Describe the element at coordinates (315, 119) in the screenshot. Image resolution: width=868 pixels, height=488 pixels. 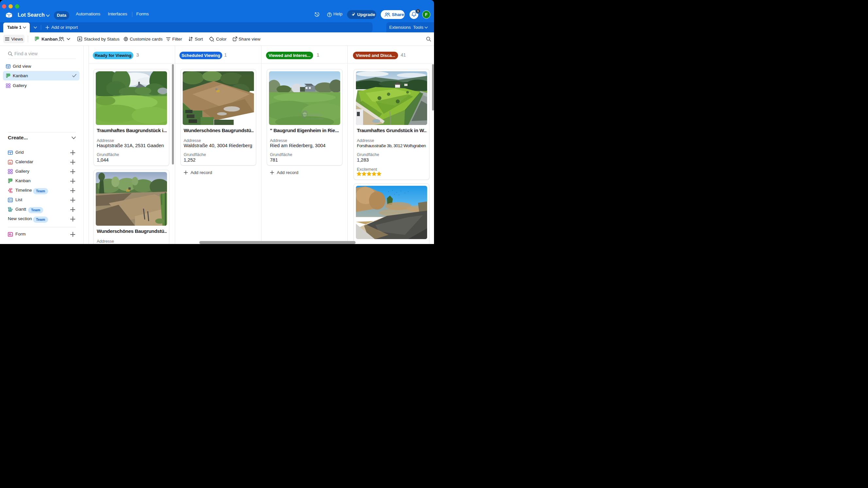
I see `svg-text: Donau-City-Immobilien` at that location.